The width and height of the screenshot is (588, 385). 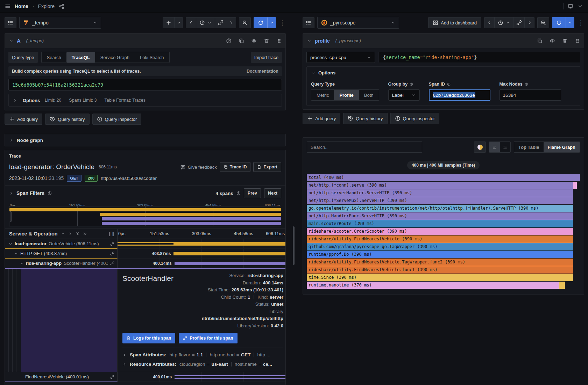 What do you see at coordinates (309, 23) in the screenshot?
I see `outline-toggle-button` at bounding box center [309, 23].